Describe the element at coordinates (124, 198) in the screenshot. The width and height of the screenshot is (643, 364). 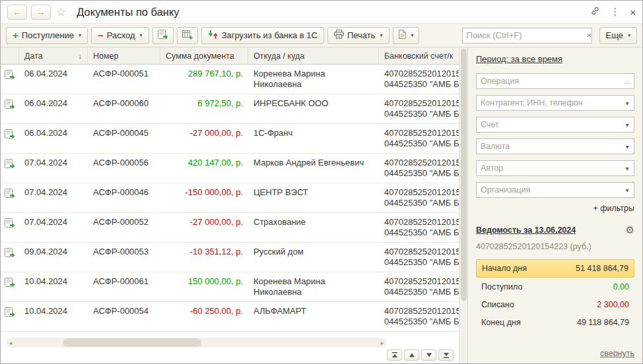
I see `cell-number: АСФР-000046` at that location.